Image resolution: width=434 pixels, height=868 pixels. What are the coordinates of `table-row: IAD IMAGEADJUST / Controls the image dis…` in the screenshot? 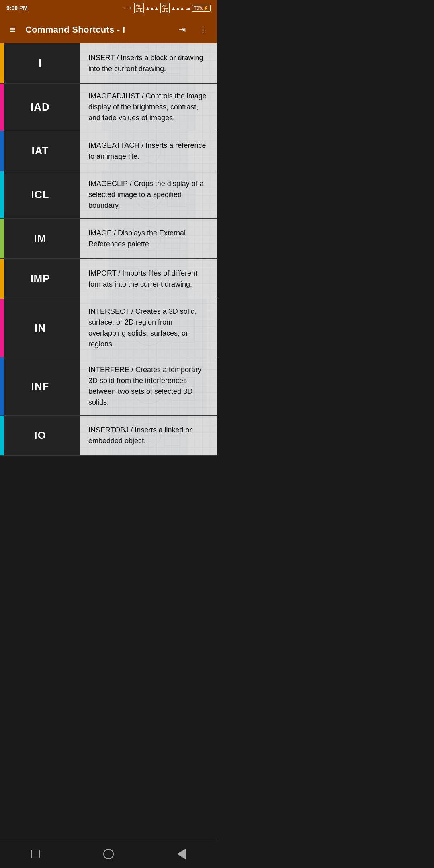 It's located at (108, 107).